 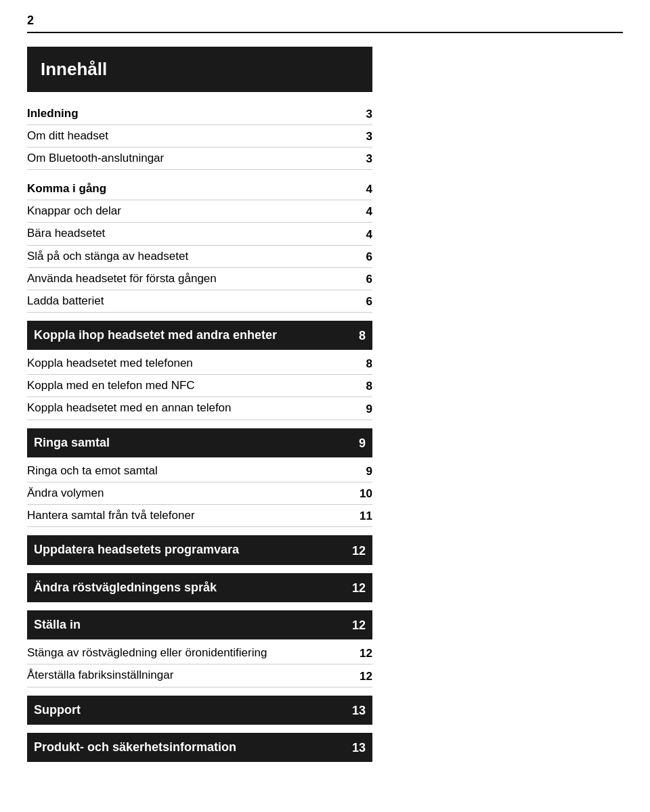 I want to click on toc-label-stanga-av-rost: Stänga av röstvägledning eller öronident…, so click(x=190, y=653).